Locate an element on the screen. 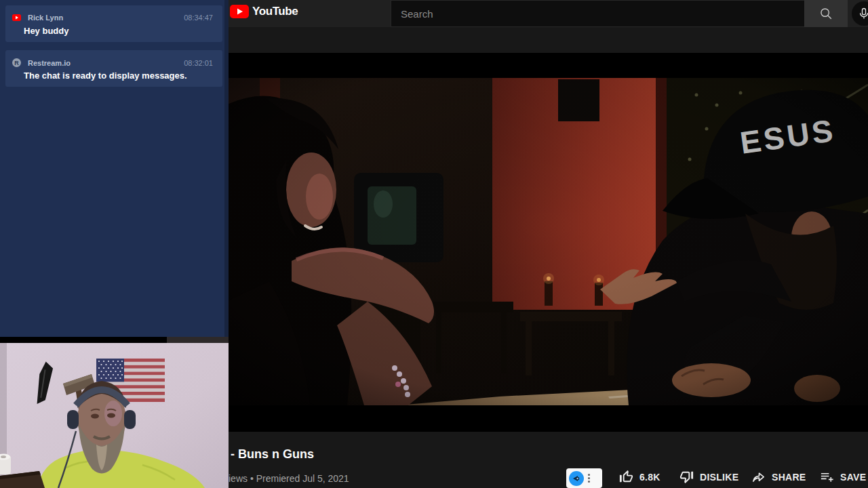 The width and height of the screenshot is (868, 488). extension-menu-icon is located at coordinates (589, 479).